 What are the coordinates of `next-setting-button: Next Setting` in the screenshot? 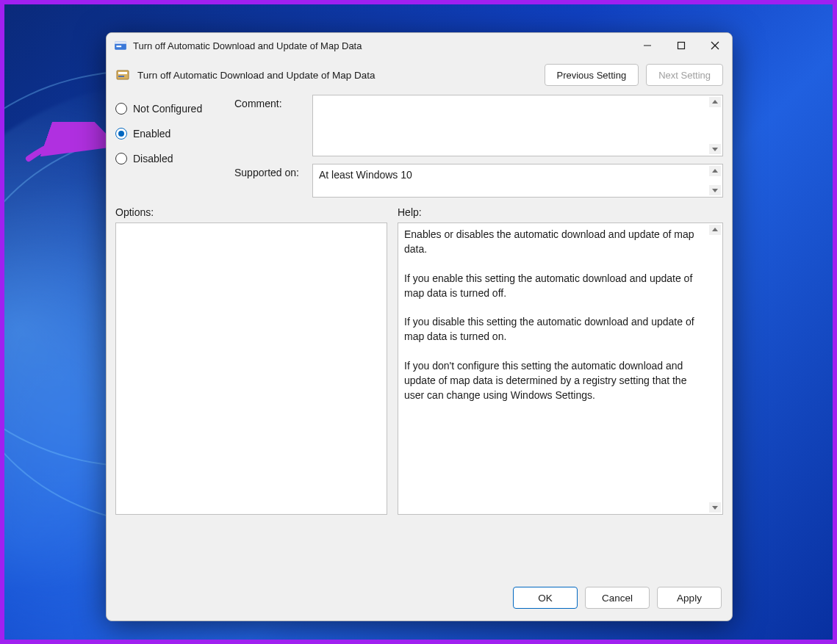 It's located at (685, 75).